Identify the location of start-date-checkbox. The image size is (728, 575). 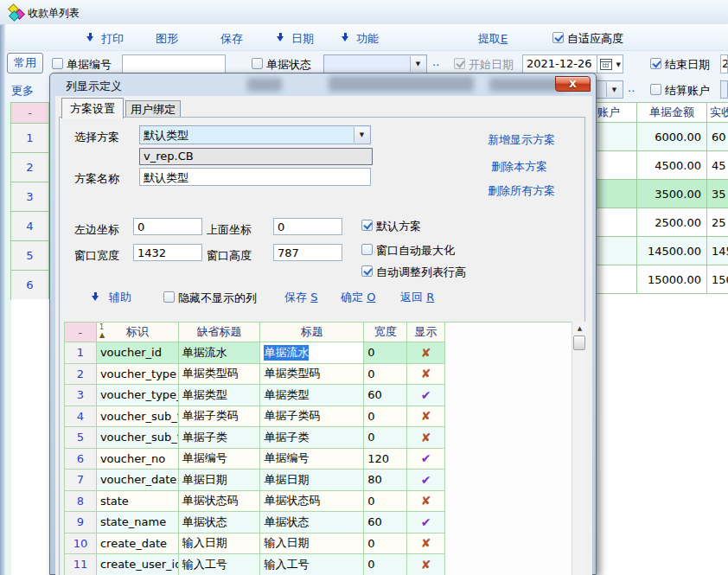
(460, 64).